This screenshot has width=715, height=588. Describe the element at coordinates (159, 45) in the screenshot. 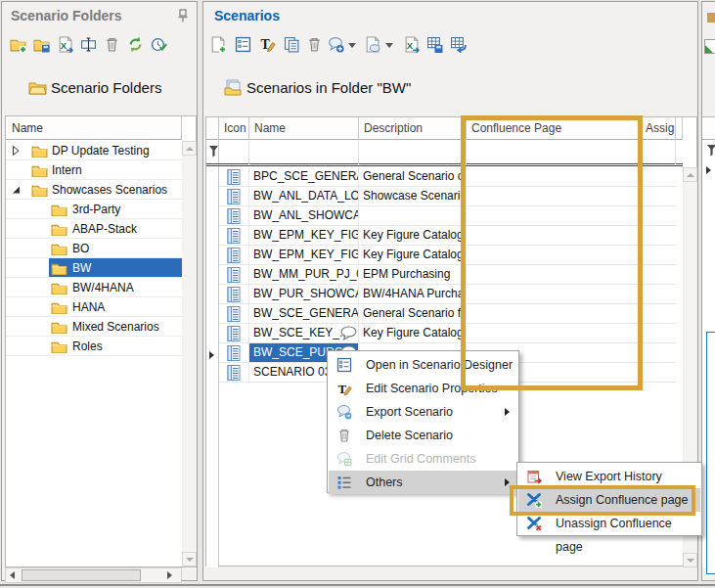

I see `schedule-check-button` at that location.